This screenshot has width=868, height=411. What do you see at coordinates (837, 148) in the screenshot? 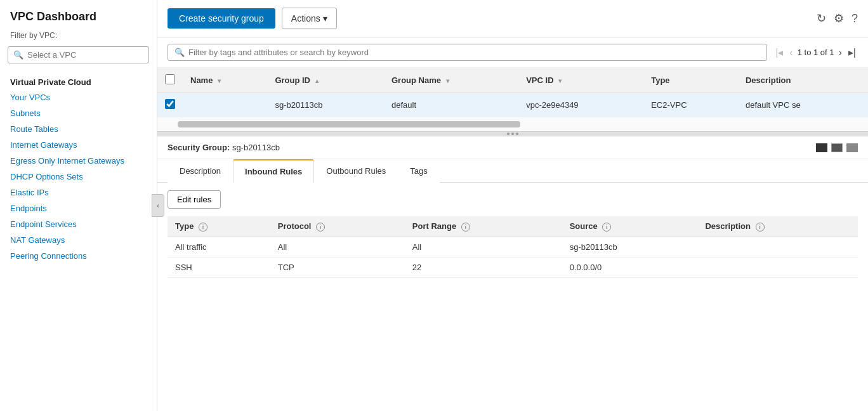
I see `view-icon-split` at bounding box center [837, 148].